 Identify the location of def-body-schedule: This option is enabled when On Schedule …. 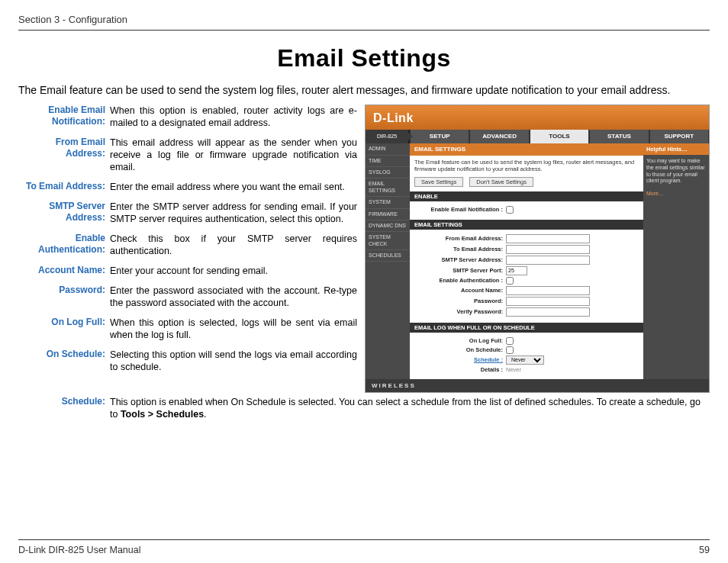
(410, 408).